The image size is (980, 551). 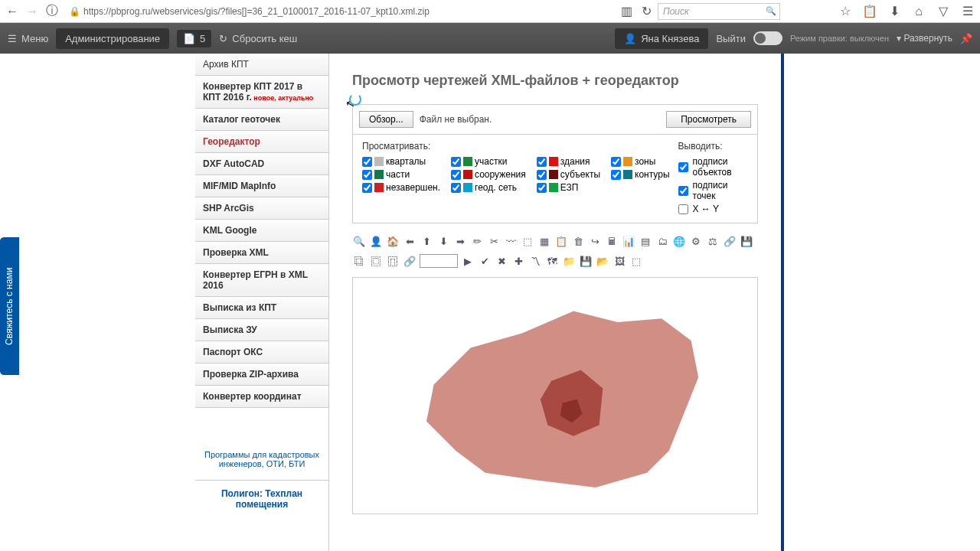 I want to click on output-0: подписи объектов, so click(x=714, y=167).